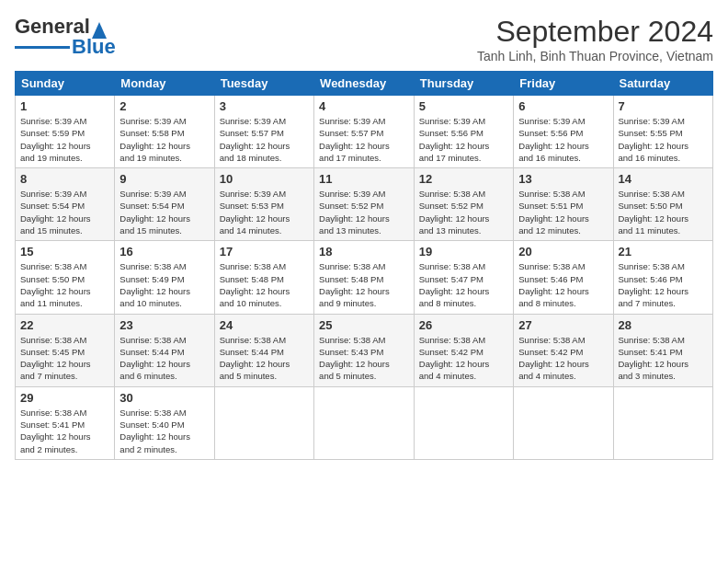 The image size is (728, 563). I want to click on calendar-cell: 22Sunrise: 5:38 AMSunset: 5:45 PMDayligh…, so click(65, 350).